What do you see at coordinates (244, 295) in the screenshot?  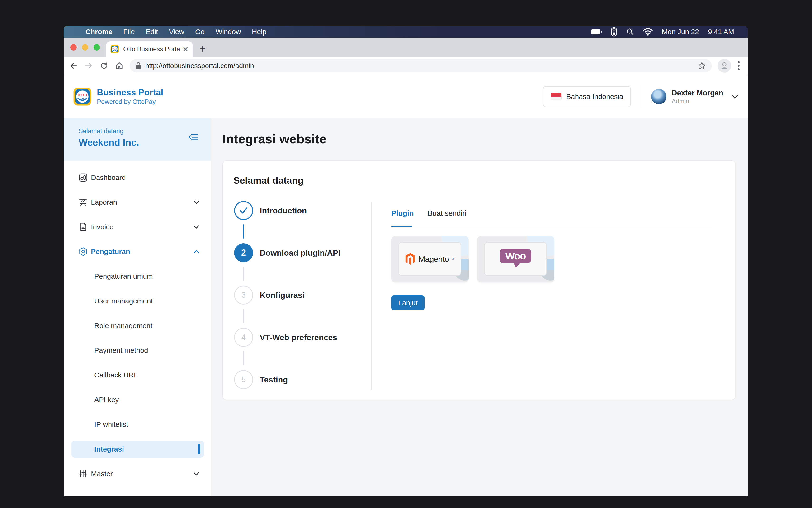 I see `step-3-konfigurasi: 3` at bounding box center [244, 295].